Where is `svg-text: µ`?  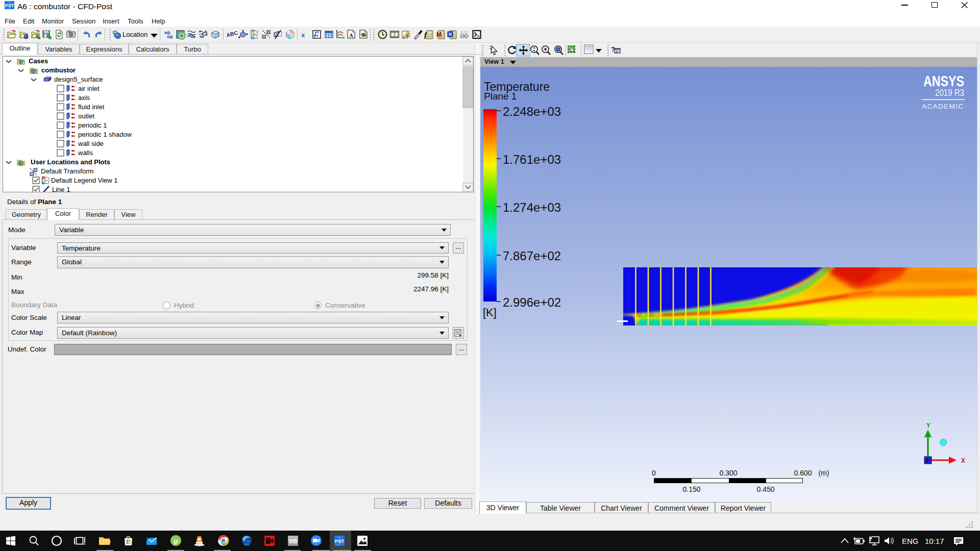
svg-text: µ is located at coordinates (176, 541).